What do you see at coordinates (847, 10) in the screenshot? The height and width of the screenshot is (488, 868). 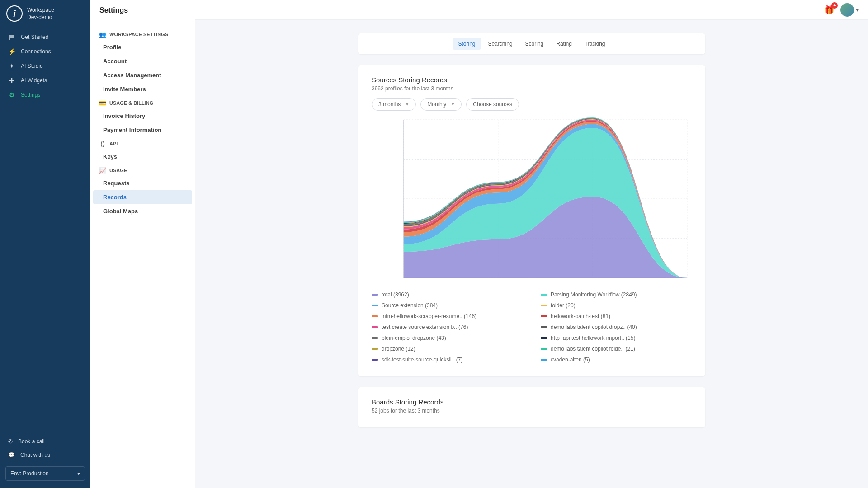 I see `avatar` at bounding box center [847, 10].